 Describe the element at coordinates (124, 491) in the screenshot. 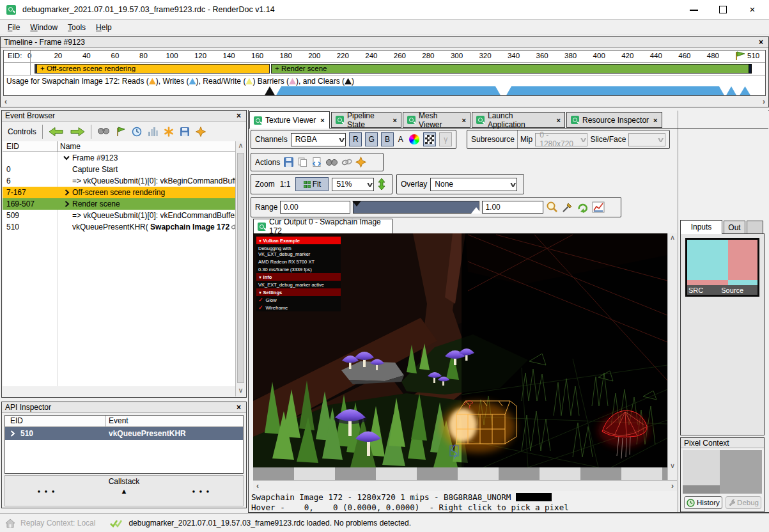

I see `callstack-expand-icon: ▲` at that location.